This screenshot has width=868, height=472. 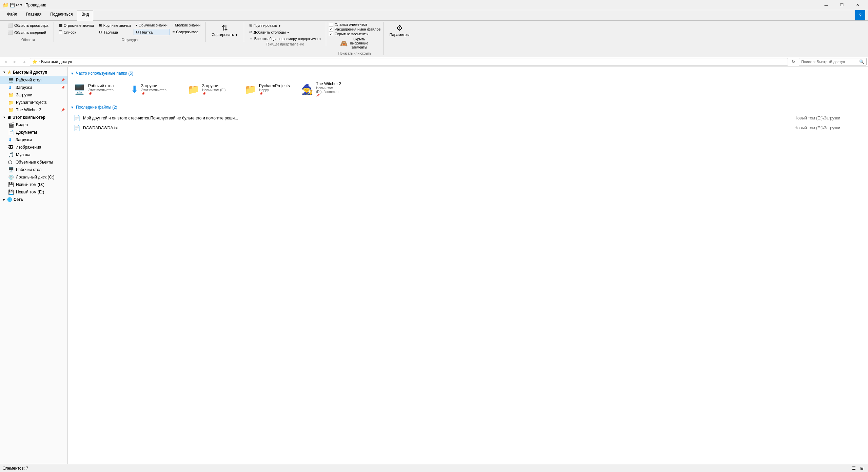 What do you see at coordinates (98, 89) in the screenshot?
I see `folder-tile-desktop: 🖥️ Рабочий стол Этот компьютер 📌` at bounding box center [98, 89].